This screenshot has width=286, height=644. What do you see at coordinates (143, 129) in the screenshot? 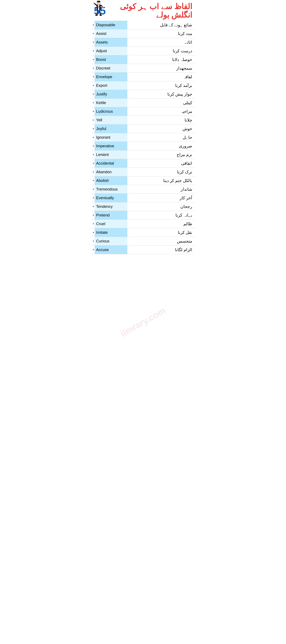
I see `table-row: •Joyfulخوش` at bounding box center [143, 129].